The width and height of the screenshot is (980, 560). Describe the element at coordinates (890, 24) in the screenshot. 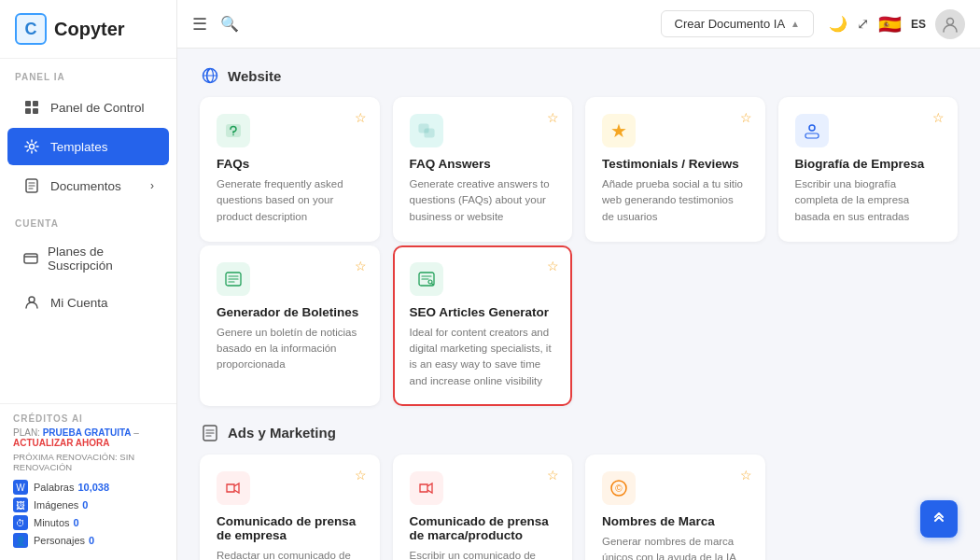

I see `flag-icon: 🇪🇸` at that location.